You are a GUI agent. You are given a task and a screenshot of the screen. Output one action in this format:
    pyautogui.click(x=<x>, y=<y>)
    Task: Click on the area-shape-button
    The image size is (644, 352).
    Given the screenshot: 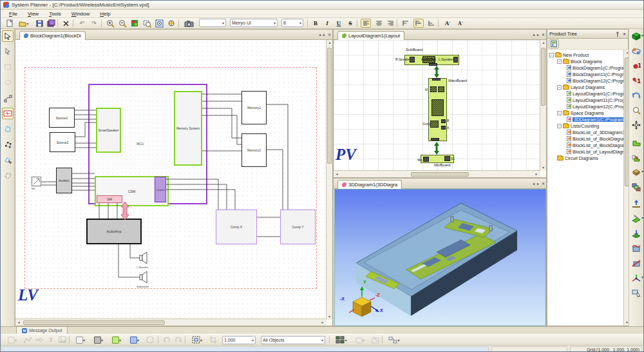 What is the action you would take?
    pyautogui.click(x=636, y=142)
    